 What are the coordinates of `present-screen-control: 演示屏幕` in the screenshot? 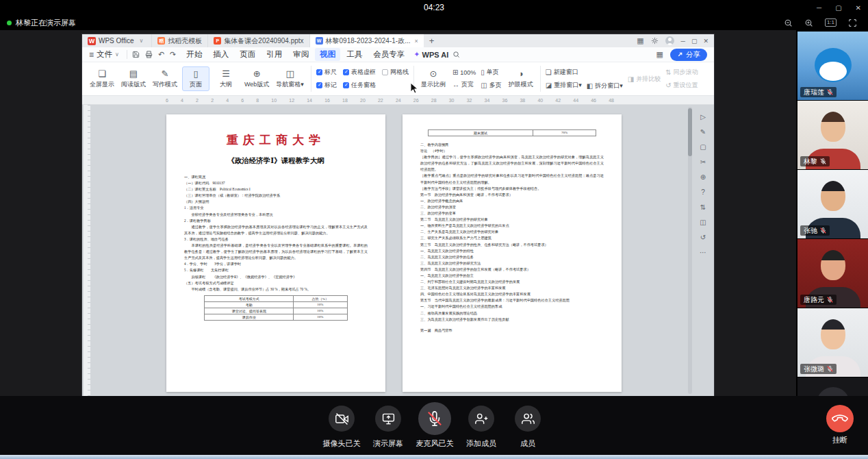 It's located at (388, 425).